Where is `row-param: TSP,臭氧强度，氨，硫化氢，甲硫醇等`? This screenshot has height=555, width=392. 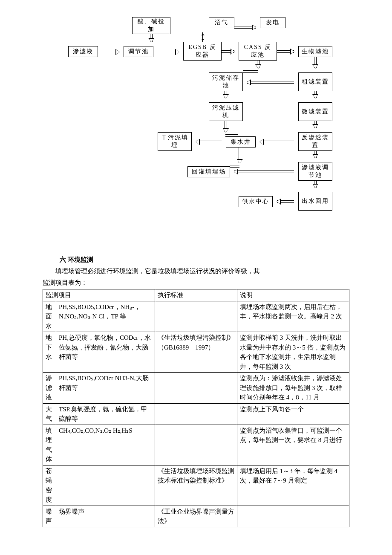 row-param: TSP,臭氧强度，氨，硫化氢，甲硫醇等 is located at coordinates (106, 414).